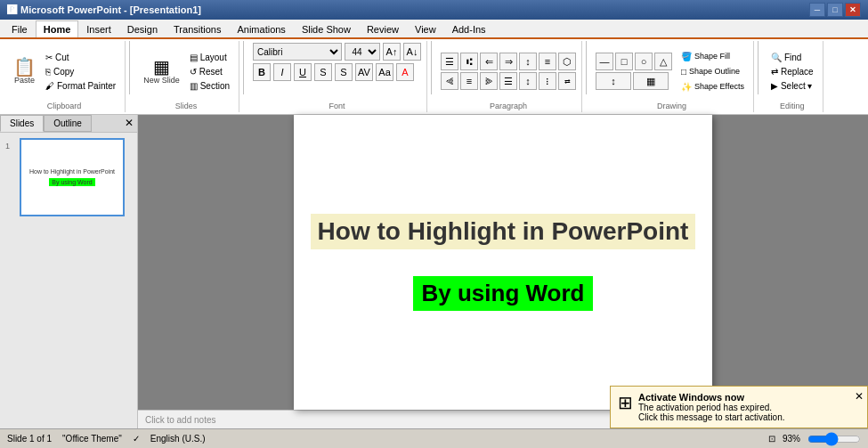  Describe the element at coordinates (69, 281) in the screenshot. I see `slide-thumbnails: 1 How to Highlight in PowerPoint By usin…` at that location.